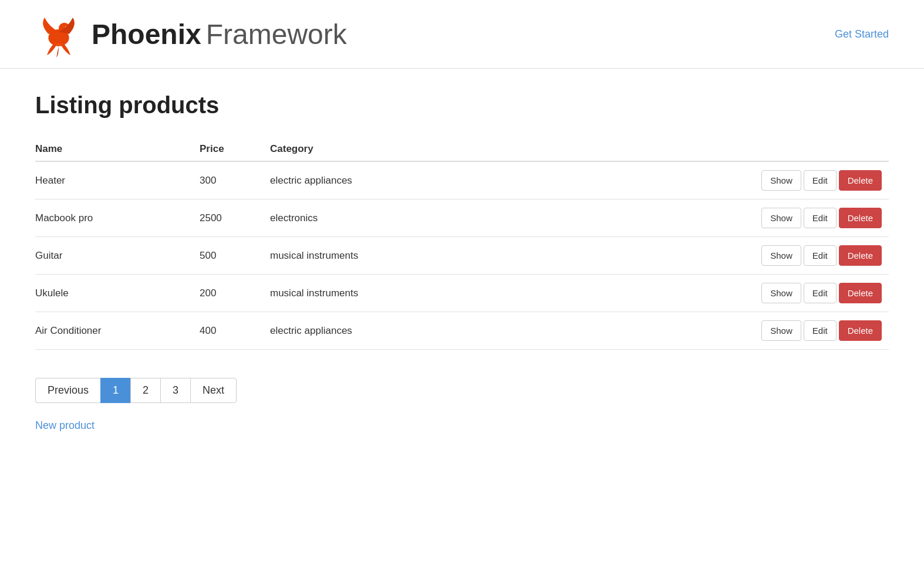 This screenshot has height=582, width=924. Describe the element at coordinates (235, 218) in the screenshot. I see `product-price: 2500` at that location.